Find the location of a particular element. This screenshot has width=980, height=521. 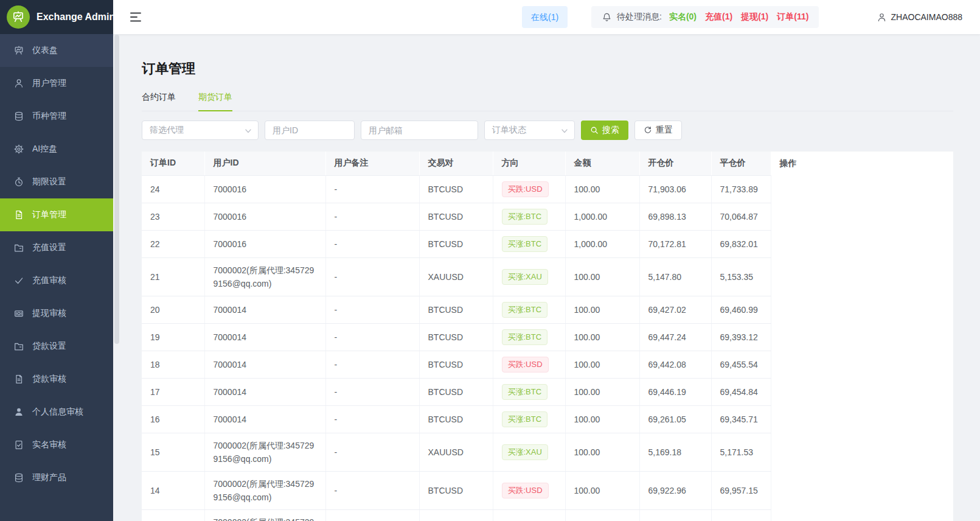

pending-count-withdraw: 提现(1) is located at coordinates (754, 16).